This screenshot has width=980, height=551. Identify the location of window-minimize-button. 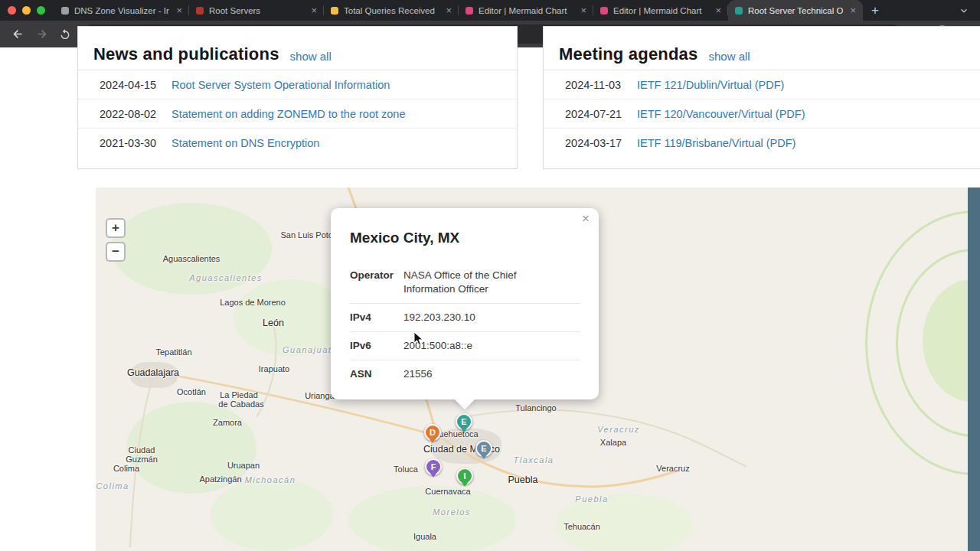
(26, 11).